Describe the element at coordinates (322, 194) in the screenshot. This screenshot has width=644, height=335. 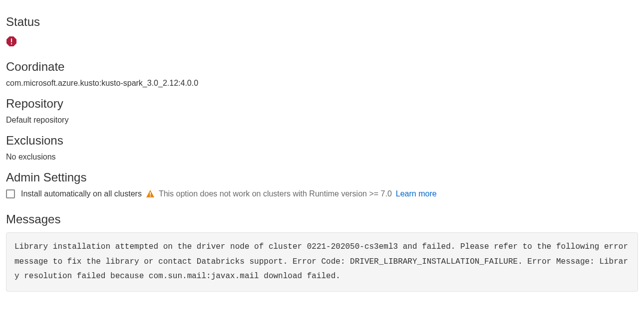
I see `install-auto-row: Install automatically on all clusters Th…` at that location.